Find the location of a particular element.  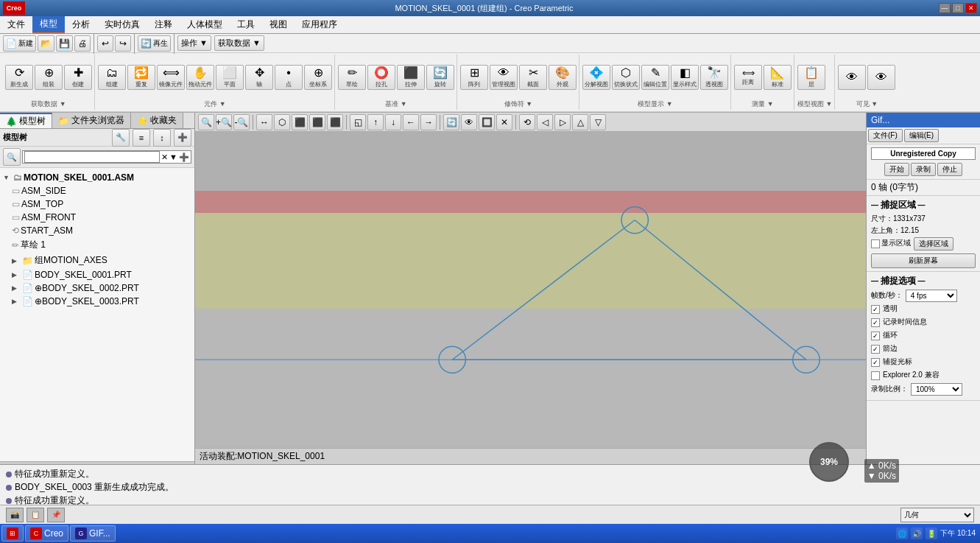

expand-body003-icon: ▶ is located at coordinates (16, 301).